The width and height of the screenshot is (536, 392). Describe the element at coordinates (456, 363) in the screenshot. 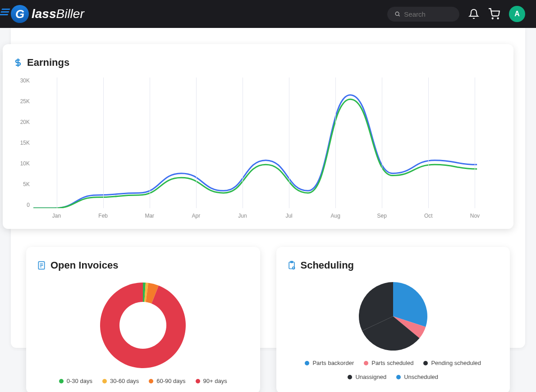

I see `legend-label: Pending scheduled` at that location.